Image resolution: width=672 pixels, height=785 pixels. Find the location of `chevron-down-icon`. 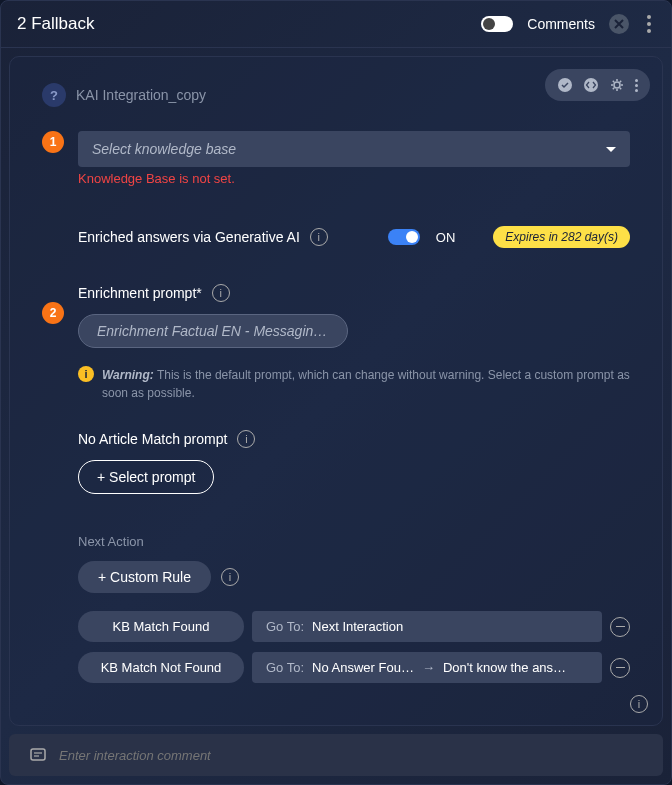

chevron-down-icon is located at coordinates (611, 150).